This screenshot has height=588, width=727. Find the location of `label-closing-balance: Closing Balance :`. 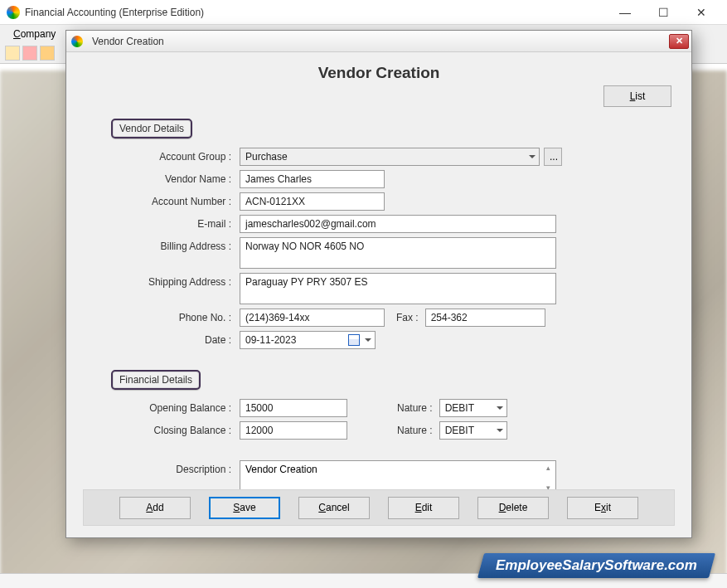

label-closing-balance: Closing Balance : is located at coordinates (176, 430).